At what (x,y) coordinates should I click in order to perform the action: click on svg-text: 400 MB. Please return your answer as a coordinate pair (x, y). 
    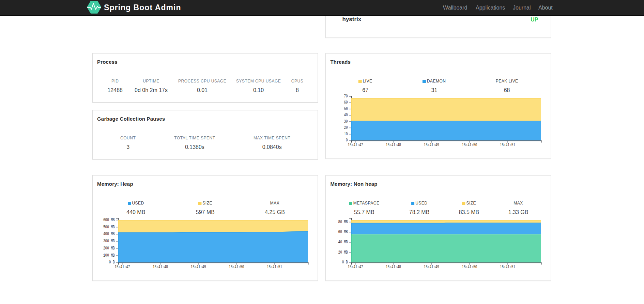
    Looking at the image, I should click on (109, 234).